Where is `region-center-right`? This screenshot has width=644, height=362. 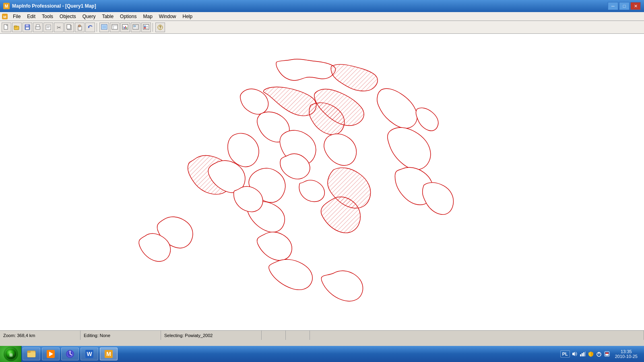 region-center-right is located at coordinates (341, 150).